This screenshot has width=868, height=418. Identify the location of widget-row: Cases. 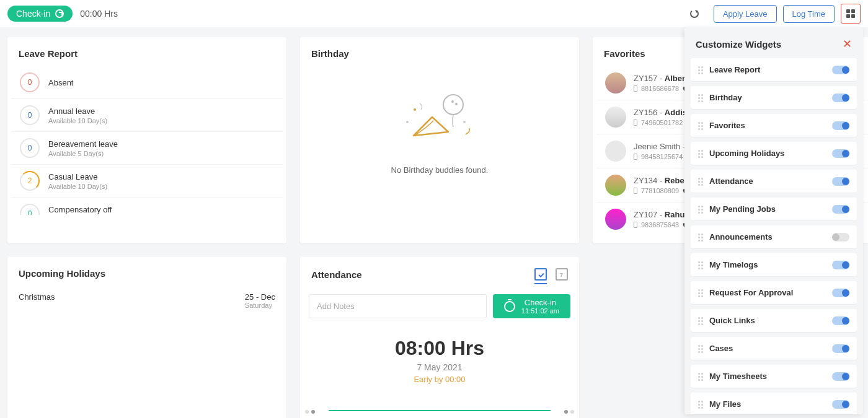
(774, 348).